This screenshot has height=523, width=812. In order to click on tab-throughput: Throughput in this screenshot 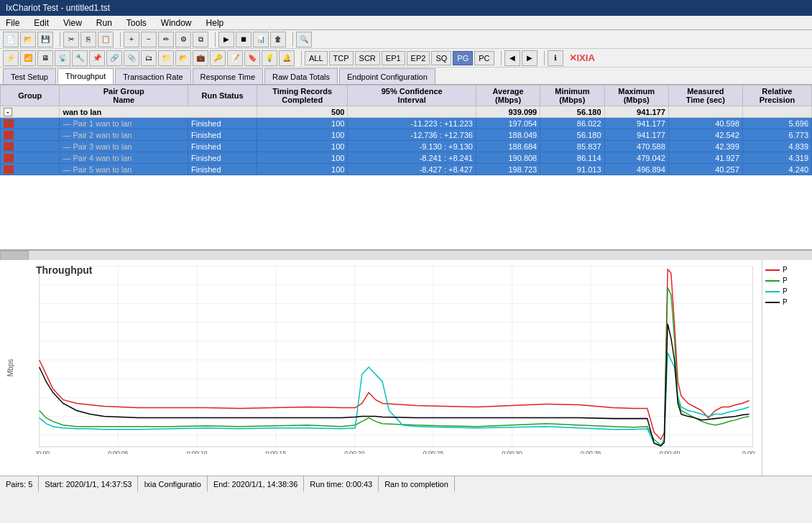, I will do `click(86, 76)`.